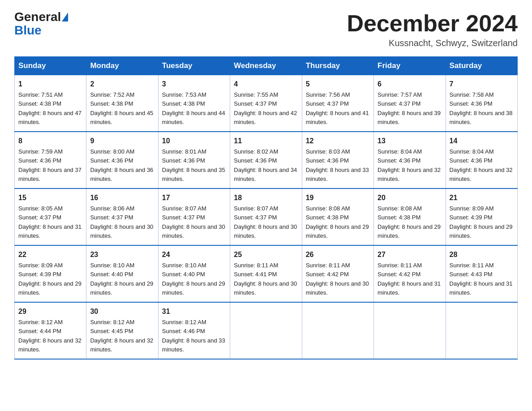  What do you see at coordinates (122, 217) in the screenshot?
I see `calendar-cell: 16Sunrise: 8:06 AMSunset: 4:37 PMDayligh…` at bounding box center [122, 217].